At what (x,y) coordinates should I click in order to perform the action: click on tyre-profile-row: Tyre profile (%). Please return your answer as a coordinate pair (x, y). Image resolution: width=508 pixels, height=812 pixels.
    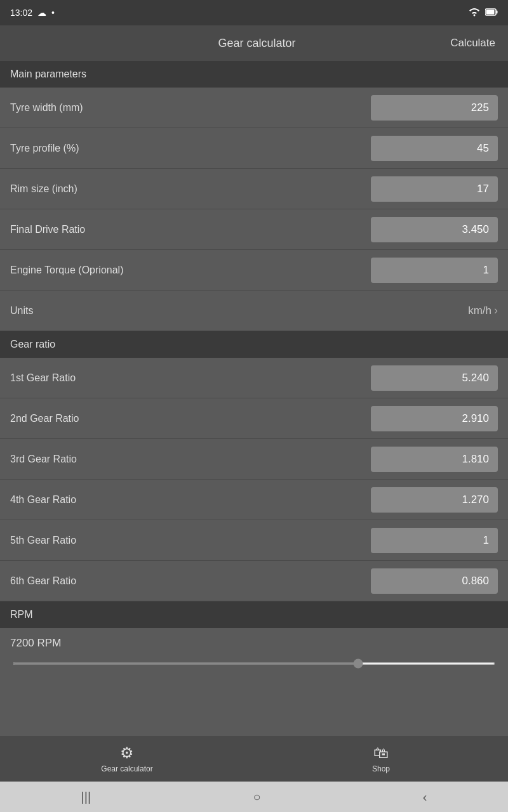
    Looking at the image, I should click on (254, 148).